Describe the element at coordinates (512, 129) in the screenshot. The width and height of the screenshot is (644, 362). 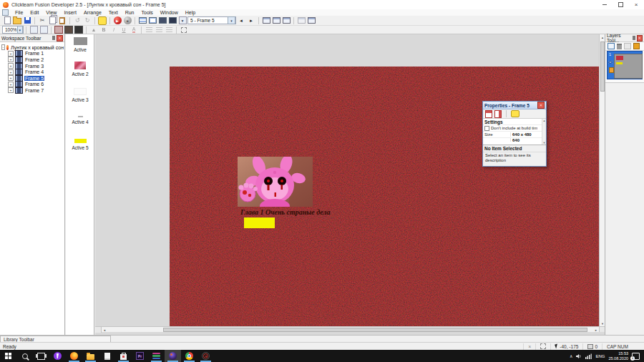
I see `build-include-row: Don't include at build tim` at that location.